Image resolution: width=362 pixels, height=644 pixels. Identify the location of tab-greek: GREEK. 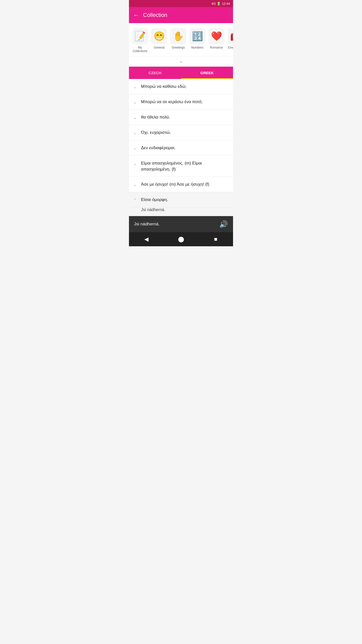
(207, 73).